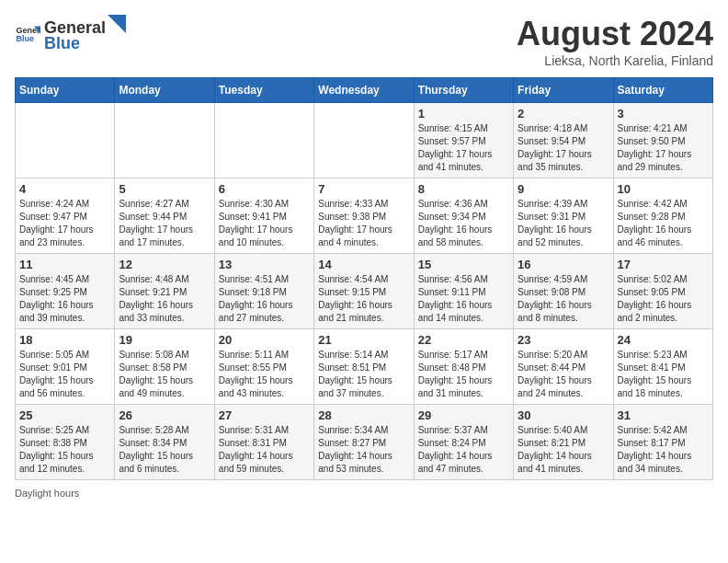 This screenshot has height=563, width=728. Describe the element at coordinates (364, 224) in the screenshot. I see `day-info: Sunrise: 4:33 AM Sunset: 9:38 PM Dayligh…` at that location.